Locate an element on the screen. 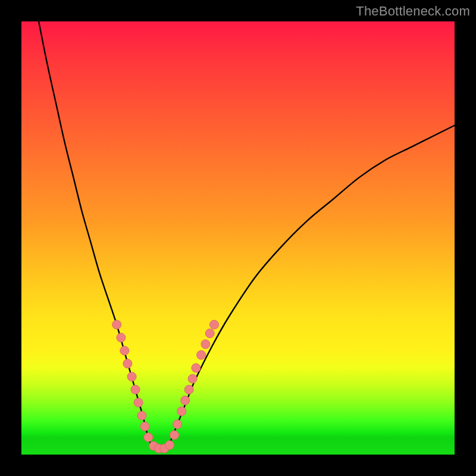 The width and height of the screenshot is (476, 476). marker-group is located at coordinates (165, 387).